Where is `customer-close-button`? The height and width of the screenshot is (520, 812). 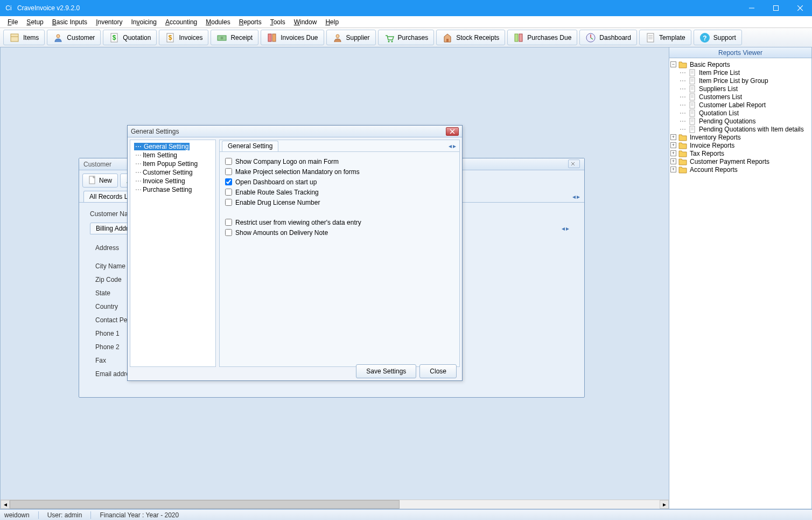
customer-close-button is located at coordinates (574, 164).